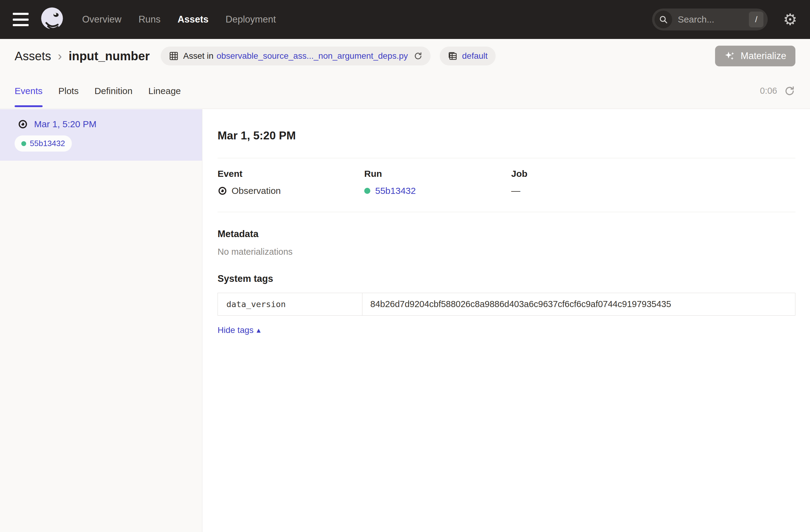 The image size is (810, 532). I want to click on event-type-cell: Observation, so click(291, 191).